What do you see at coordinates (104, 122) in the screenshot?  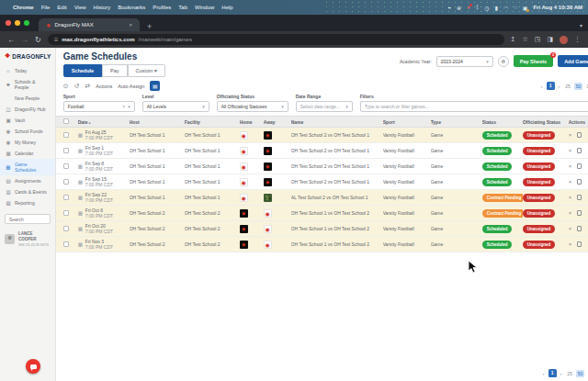 I see `column-header-date: Date ▴` at bounding box center [104, 122].